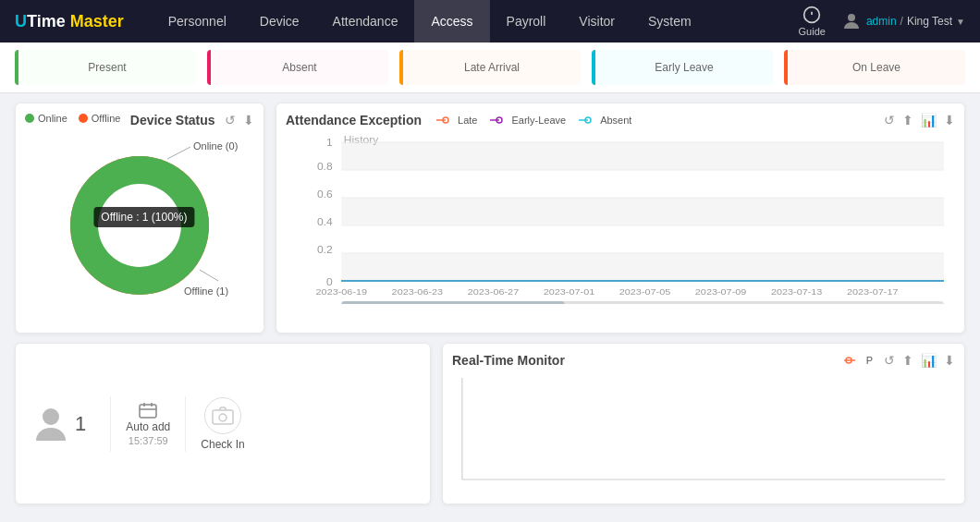 Image resolution: width=980 pixels, height=522 pixels. Describe the element at coordinates (148, 427) in the screenshot. I see `auto-add-label: Auto add` at that location.